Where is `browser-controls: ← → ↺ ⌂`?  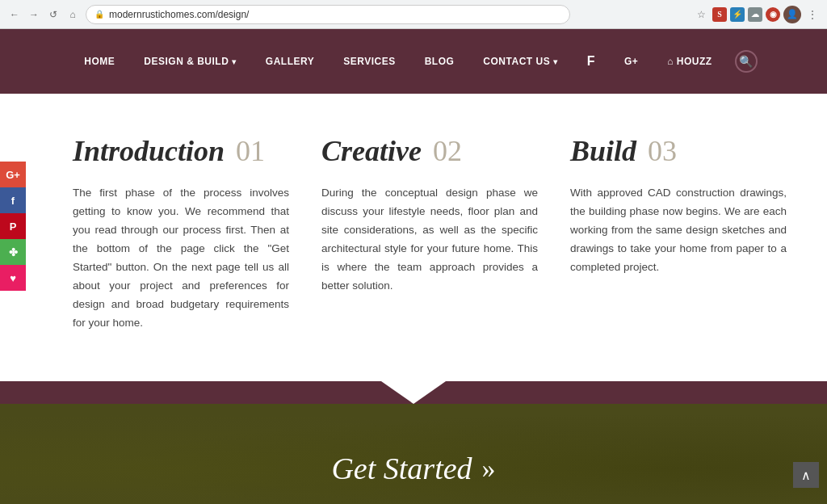
browser-controls: ← → ↺ ⌂ is located at coordinates (44, 15).